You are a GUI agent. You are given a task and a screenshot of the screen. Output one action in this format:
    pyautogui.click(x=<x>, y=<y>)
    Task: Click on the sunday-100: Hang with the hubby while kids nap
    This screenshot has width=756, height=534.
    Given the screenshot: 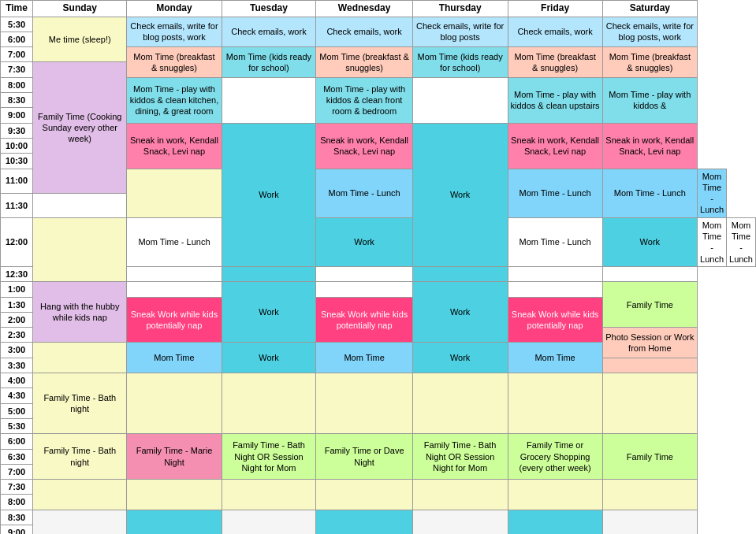 What is the action you would take?
    pyautogui.click(x=80, y=312)
    